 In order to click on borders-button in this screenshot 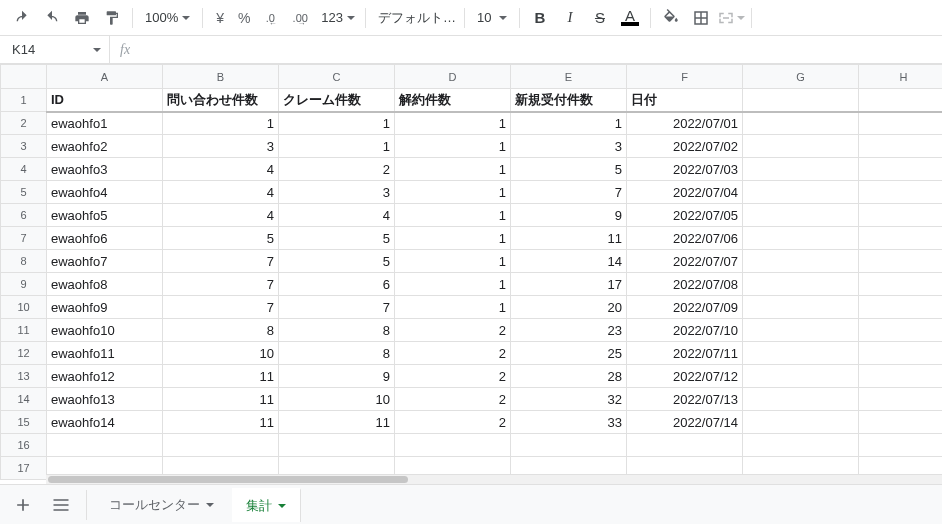, I will do `click(701, 18)`.